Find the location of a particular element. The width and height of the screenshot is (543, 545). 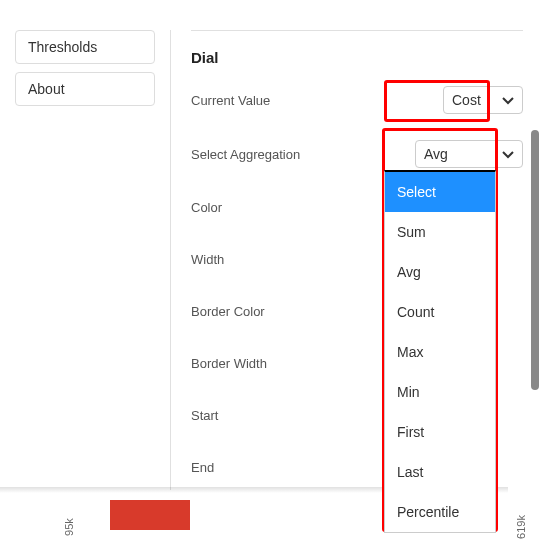

sidebar-item-about: About is located at coordinates (85, 89).